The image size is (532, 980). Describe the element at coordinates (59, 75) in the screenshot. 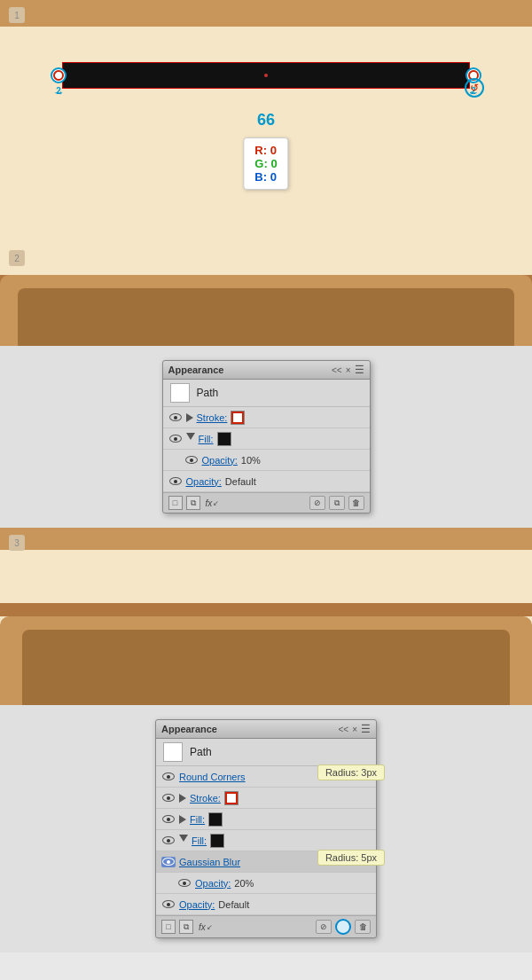

I see `anchor-left: 2 →` at that location.